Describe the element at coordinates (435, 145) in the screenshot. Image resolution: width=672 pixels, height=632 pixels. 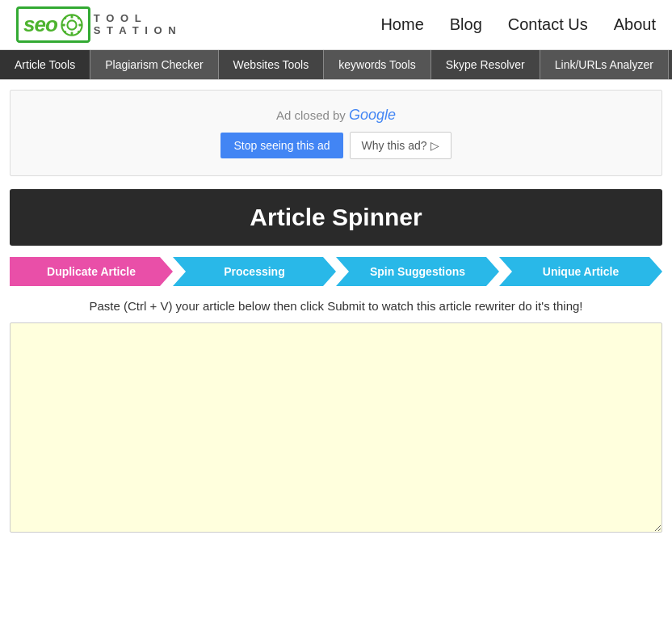
I see `why-icon: ▷` at that location.